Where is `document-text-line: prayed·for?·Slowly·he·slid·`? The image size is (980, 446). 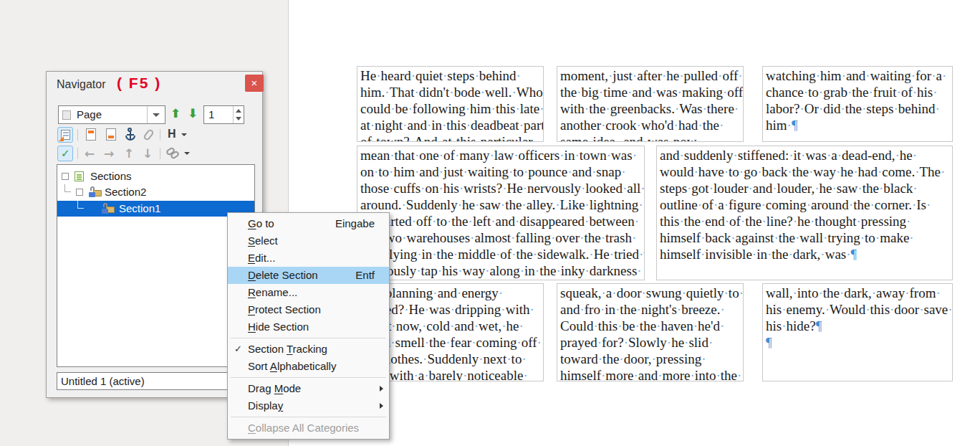
document-text-line: prayed·for?·Slowly·he·slid· is located at coordinates (652, 343).